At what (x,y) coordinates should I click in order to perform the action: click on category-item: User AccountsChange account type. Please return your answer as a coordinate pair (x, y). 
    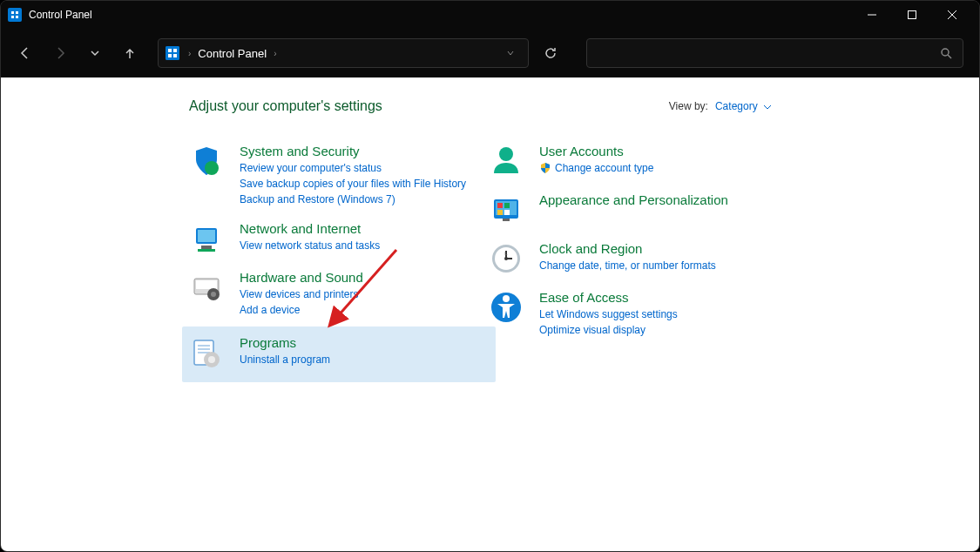
    Looking at the image, I should click on (639, 163).